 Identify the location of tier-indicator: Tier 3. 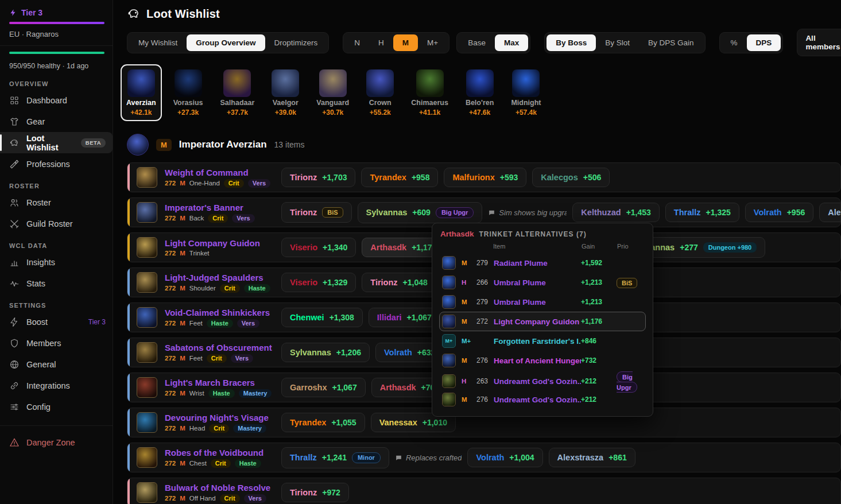
(56, 13).